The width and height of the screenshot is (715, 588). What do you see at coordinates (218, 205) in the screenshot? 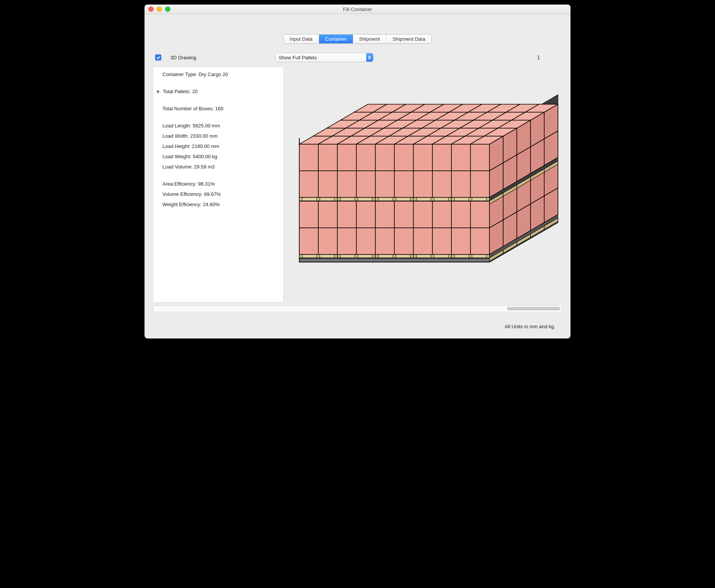
I see `weight-eff-line: Weight Efficiency: 24.80%` at bounding box center [218, 205].